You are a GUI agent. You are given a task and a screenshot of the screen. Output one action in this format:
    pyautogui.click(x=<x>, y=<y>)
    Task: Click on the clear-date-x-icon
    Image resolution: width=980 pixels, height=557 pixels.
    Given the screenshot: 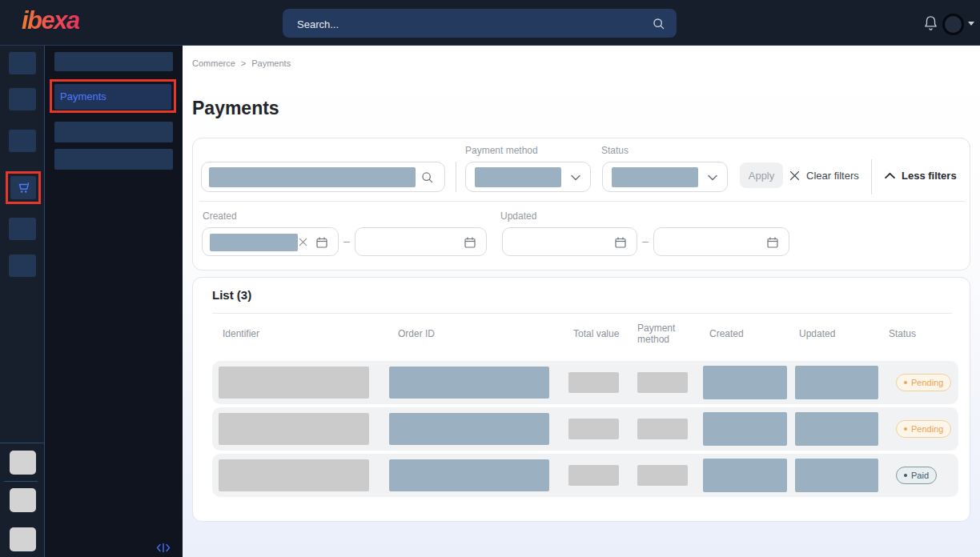 What is the action you would take?
    pyautogui.click(x=303, y=242)
    